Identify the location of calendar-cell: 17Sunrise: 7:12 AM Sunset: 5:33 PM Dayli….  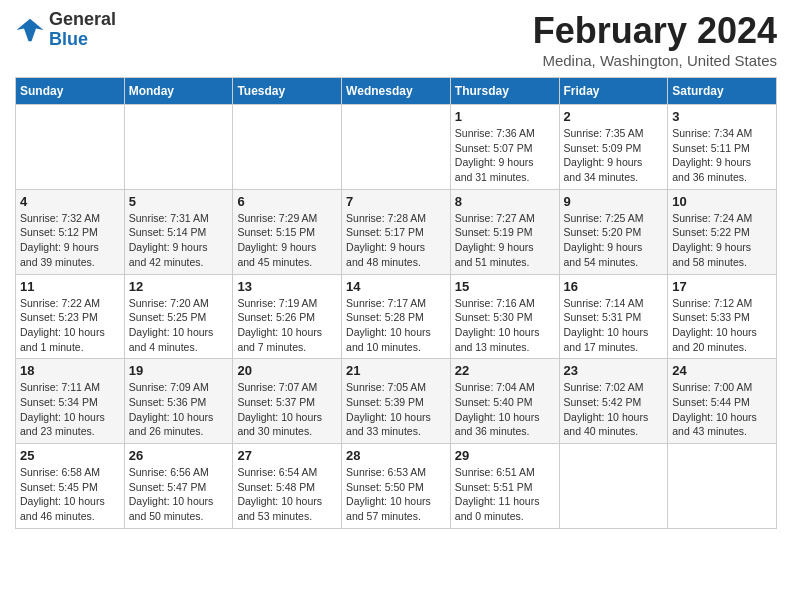
(722, 316).